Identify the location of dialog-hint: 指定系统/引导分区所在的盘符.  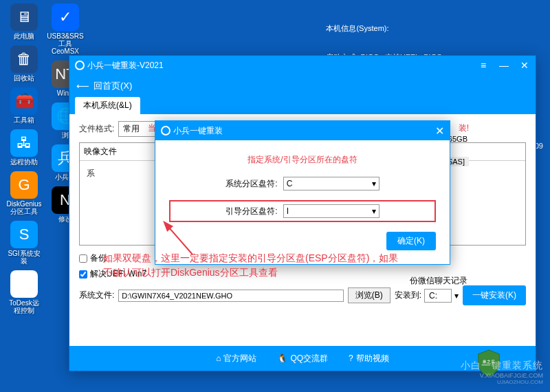
(302, 160).